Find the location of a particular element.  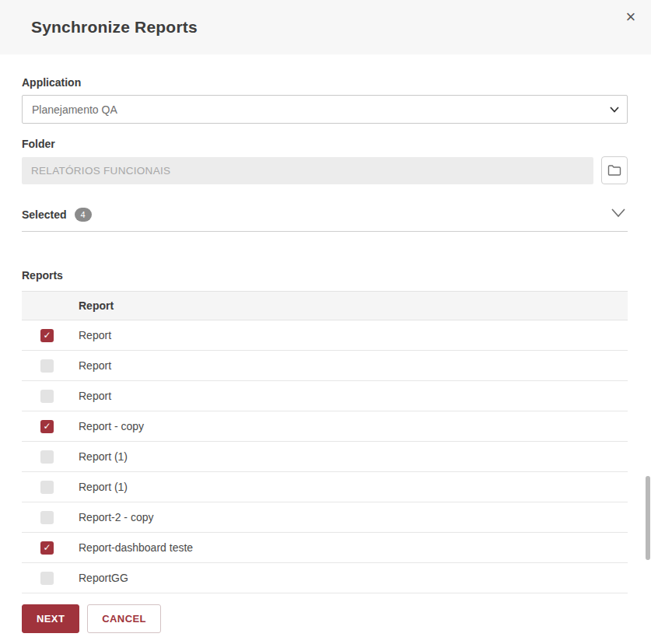

browse-folder-button is located at coordinates (614, 170).